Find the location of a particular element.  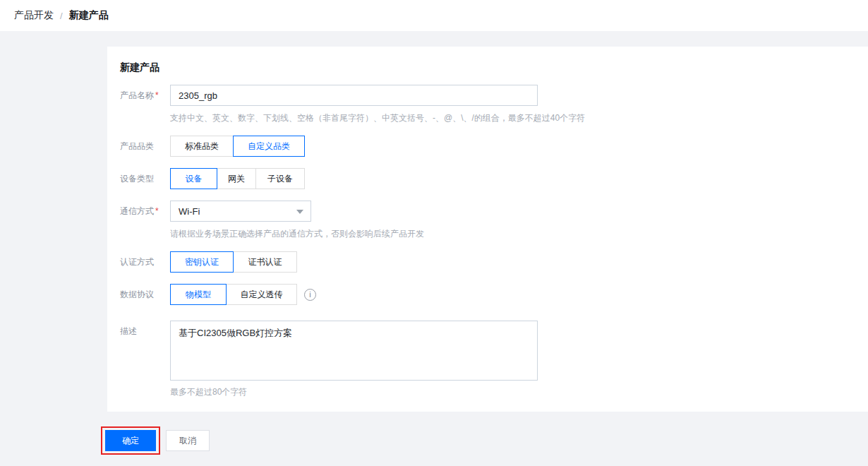

data-protocol-group: 物模型 自定义透传 is located at coordinates (234, 294).